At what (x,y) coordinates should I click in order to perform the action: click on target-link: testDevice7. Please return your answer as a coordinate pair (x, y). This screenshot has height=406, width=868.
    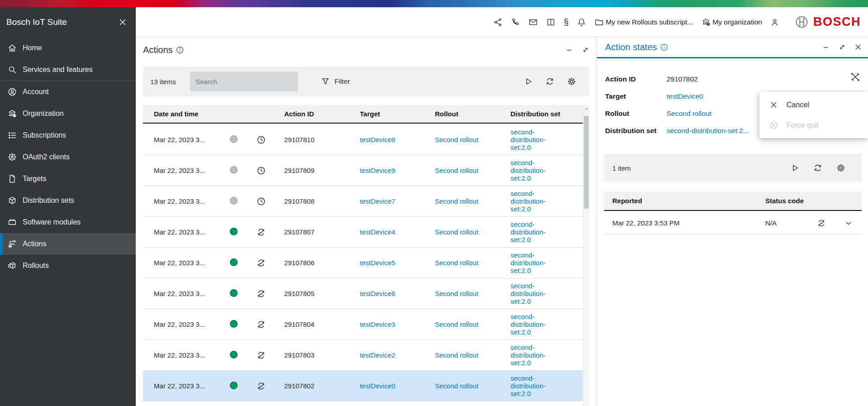
    Looking at the image, I should click on (377, 201).